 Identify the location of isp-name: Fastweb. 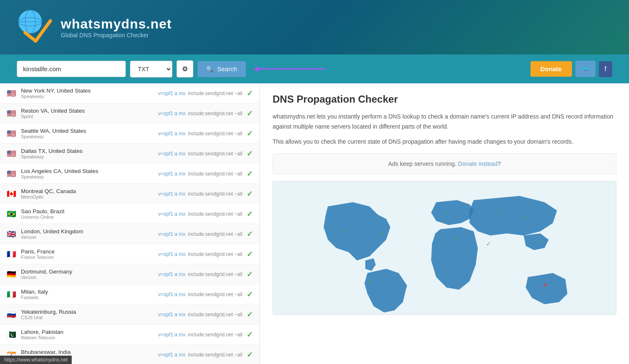
(87, 297).